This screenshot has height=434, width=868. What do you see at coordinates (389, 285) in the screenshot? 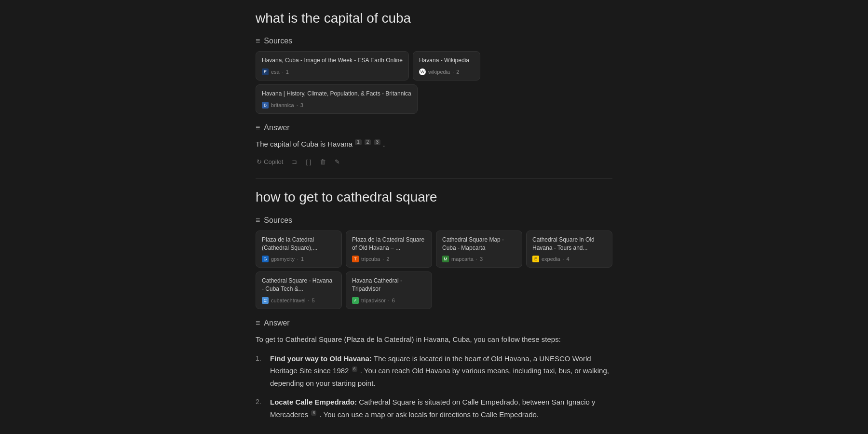
I see `source-title-tripadvisor: Havana Cathedral - Tripadvisor` at bounding box center [389, 285].